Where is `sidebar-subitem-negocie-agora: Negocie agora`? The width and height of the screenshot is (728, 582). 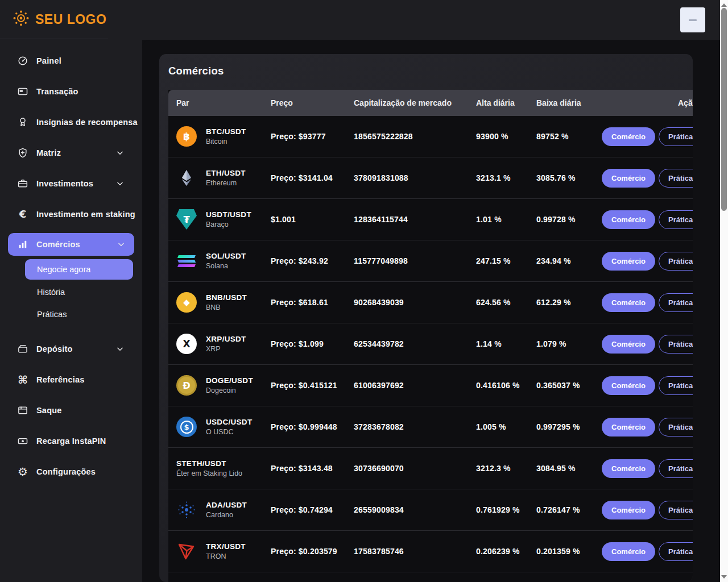 sidebar-subitem-negocie-agora: Negocie agora is located at coordinates (79, 269).